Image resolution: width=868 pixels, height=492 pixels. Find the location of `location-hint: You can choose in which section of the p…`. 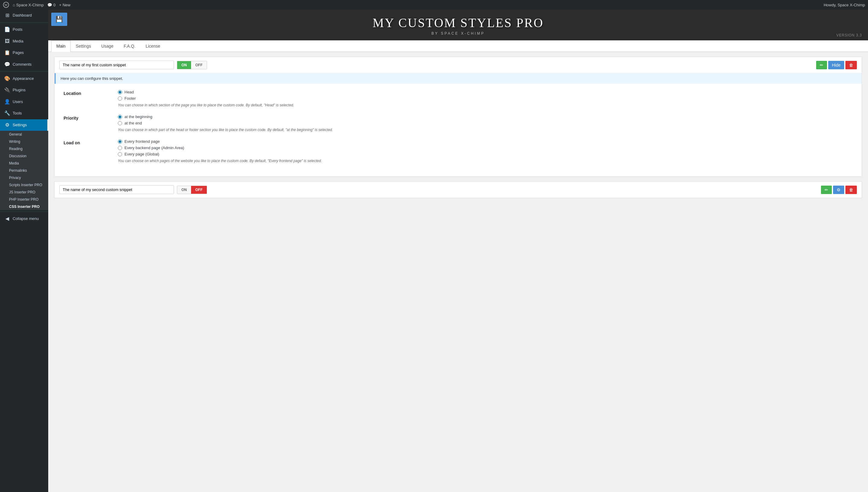

location-hint: You can choose in which section of the p… is located at coordinates (487, 105).